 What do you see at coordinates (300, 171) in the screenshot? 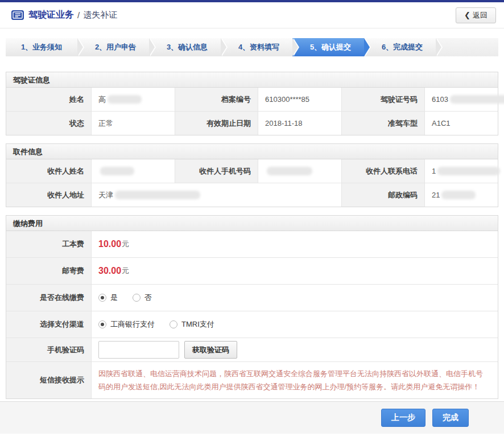
I see `recipient-mobile-value` at bounding box center [300, 171].